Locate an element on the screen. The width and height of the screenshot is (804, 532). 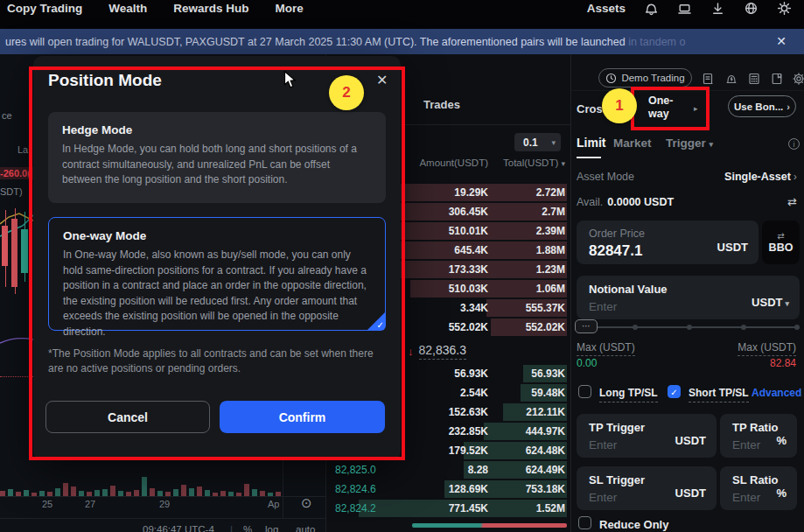
info-icon: i is located at coordinates (794, 144).